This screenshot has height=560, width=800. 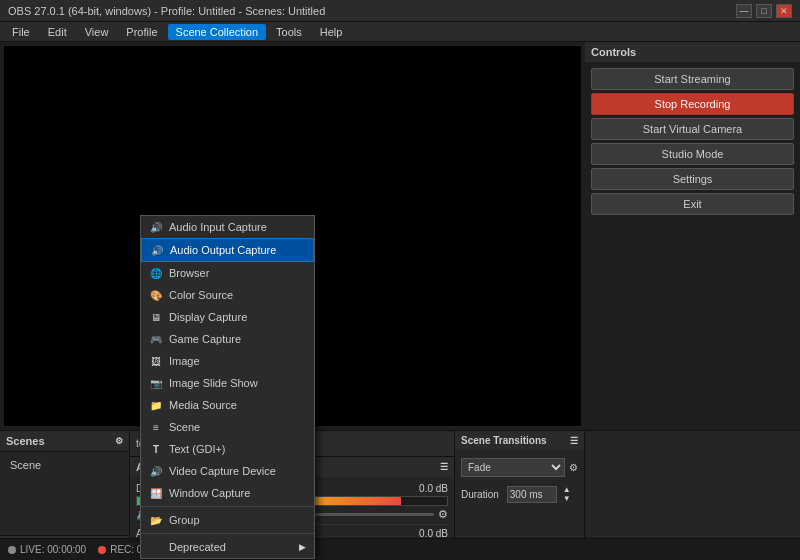 I want to click on ctx-color-source-label: Color Source, so click(x=201, y=295).